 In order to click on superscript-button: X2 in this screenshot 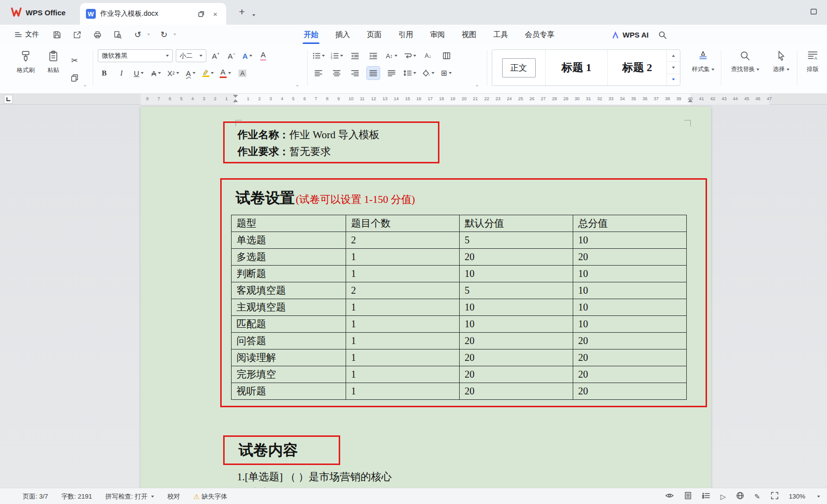, I will do `click(173, 73)`.